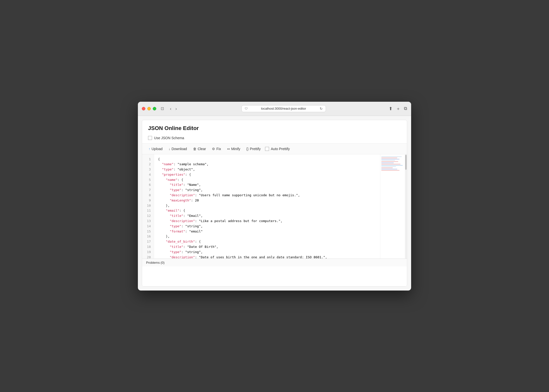 This screenshot has height=392, width=549. Describe the element at coordinates (176, 109) in the screenshot. I see `forward-button: ›` at that location.